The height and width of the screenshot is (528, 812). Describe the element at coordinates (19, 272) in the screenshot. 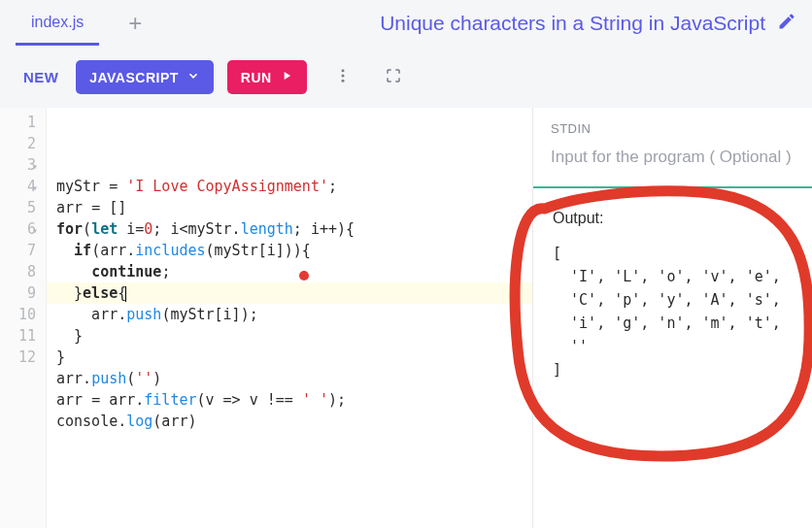

I see `line-number: 8` at that location.